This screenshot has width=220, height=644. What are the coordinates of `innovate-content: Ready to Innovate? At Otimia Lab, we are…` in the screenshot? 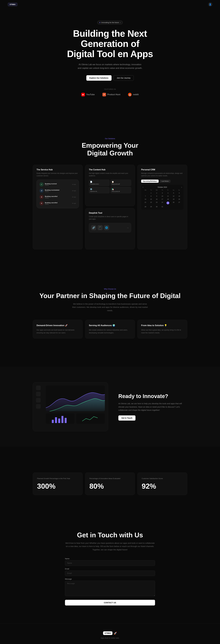 It's located at (153, 407).